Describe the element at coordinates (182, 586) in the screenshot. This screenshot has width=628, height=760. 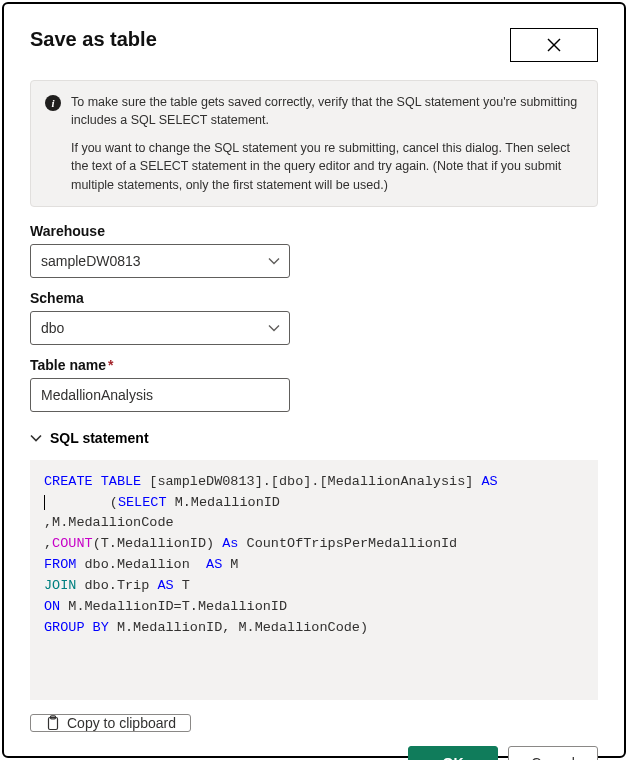
I see `sql-text: T` at that location.